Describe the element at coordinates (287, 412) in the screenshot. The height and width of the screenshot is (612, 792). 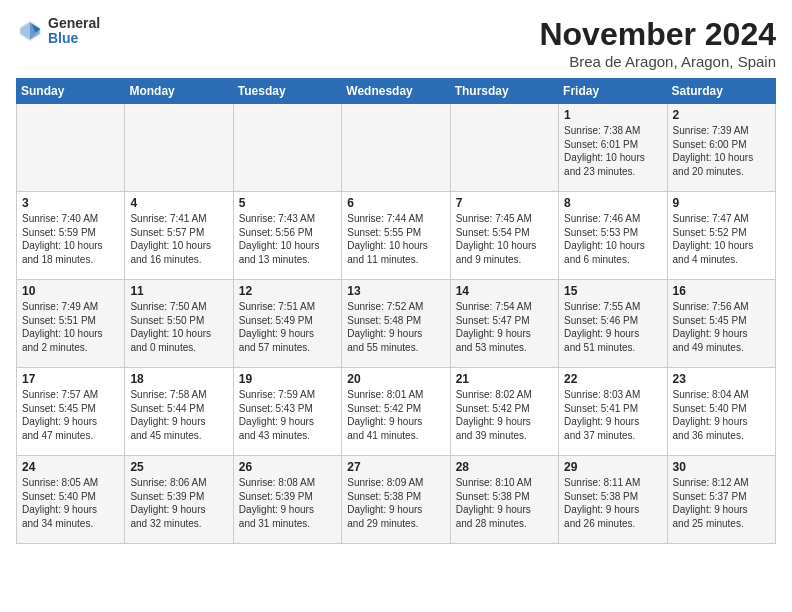
I see `calendar-cell: 19Sunrise: 7:59 AM Sunset: 5:43 PM Dayli…` at that location.